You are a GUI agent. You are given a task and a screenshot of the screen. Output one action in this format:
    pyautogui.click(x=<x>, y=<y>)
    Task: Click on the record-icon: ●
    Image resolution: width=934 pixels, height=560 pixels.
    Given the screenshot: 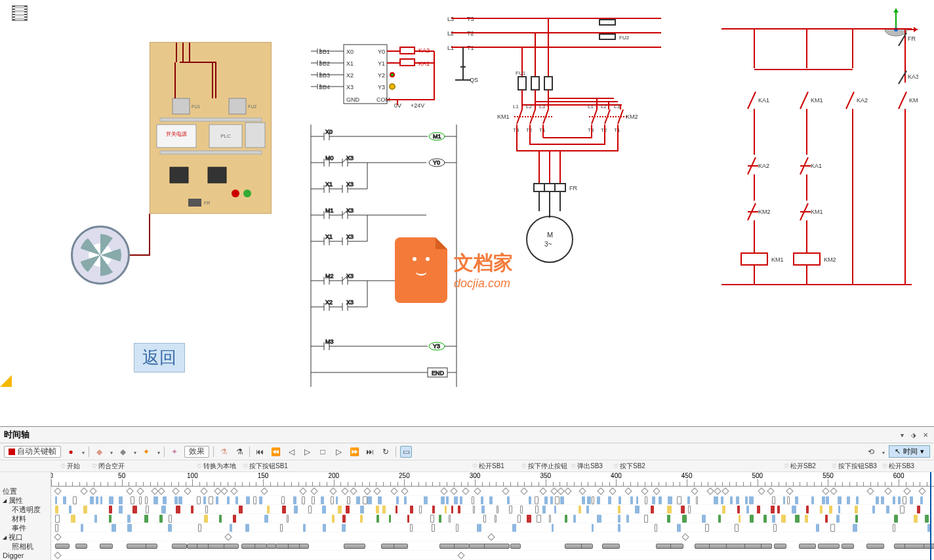 What is the action you would take?
    pyautogui.click(x=71, y=452)
    